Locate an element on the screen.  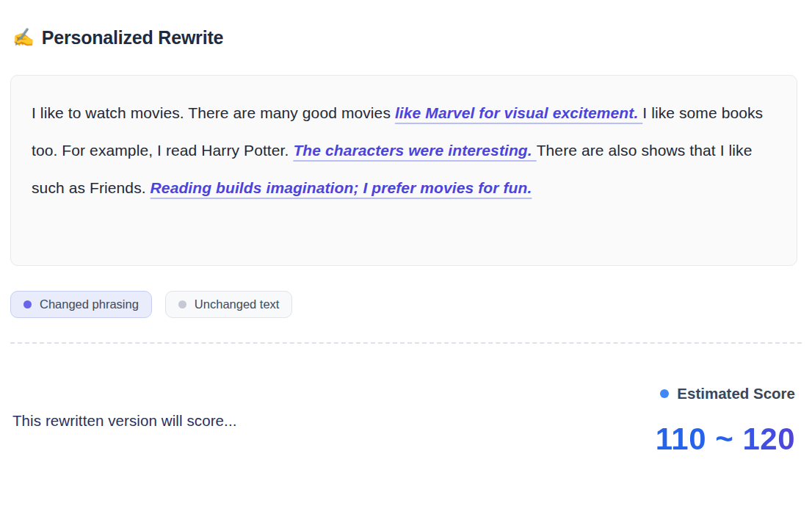
changed-text-segment: like Marvel for visual excitement. is located at coordinates (518, 113).